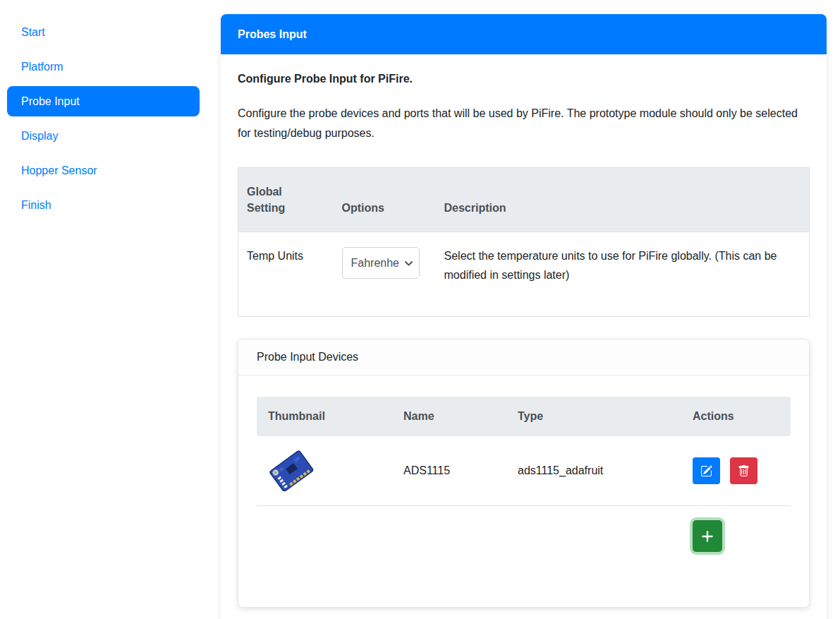 Image resolution: width=840 pixels, height=619 pixels. Describe the element at coordinates (523, 357) in the screenshot. I see `devices-card-header: Probe Input Devices` at that location.